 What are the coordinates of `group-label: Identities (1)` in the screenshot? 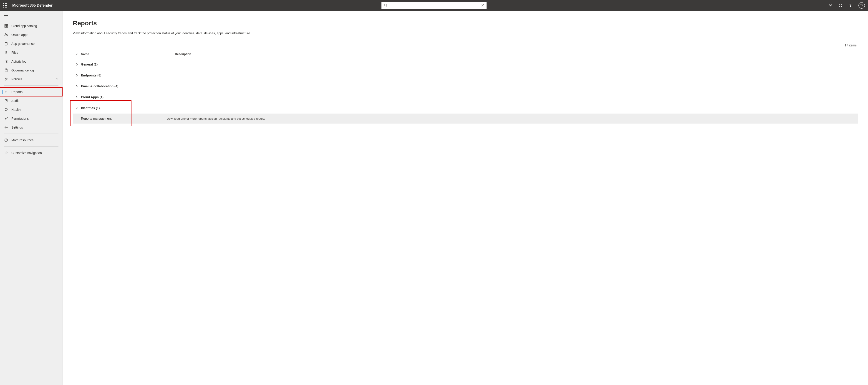 It's located at (128, 108).